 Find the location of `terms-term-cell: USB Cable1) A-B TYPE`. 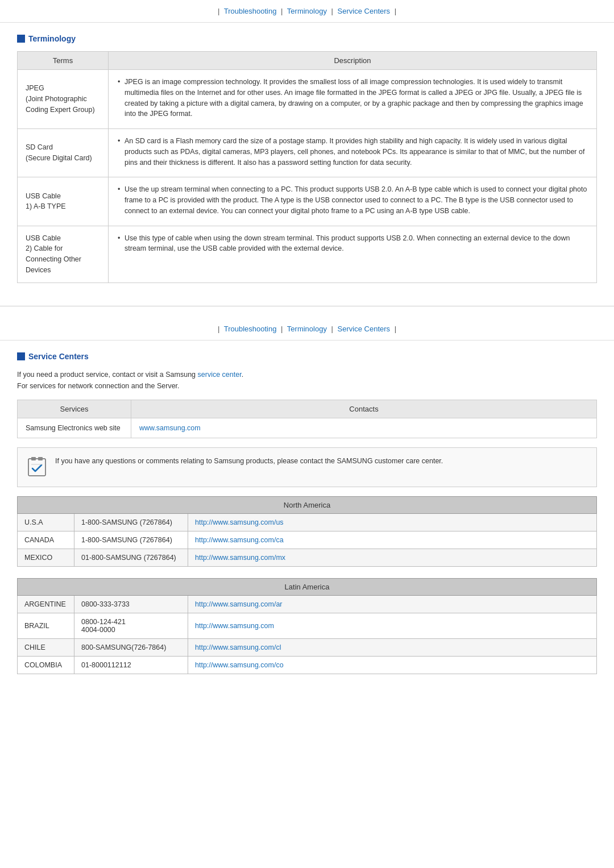

terms-term-cell: USB Cable1) A-B TYPE is located at coordinates (63, 201).